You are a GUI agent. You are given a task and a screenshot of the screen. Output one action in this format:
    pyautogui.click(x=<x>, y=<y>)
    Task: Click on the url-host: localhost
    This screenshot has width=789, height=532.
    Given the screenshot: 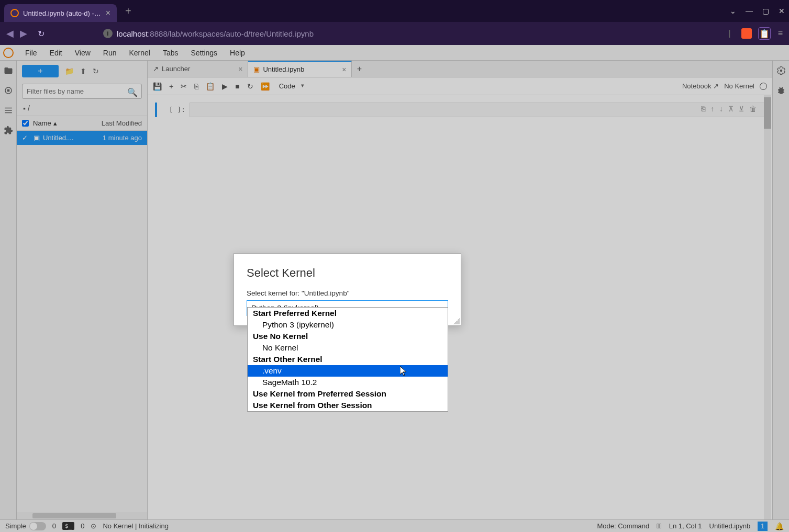 What is the action you would take?
    pyautogui.click(x=132, y=33)
    